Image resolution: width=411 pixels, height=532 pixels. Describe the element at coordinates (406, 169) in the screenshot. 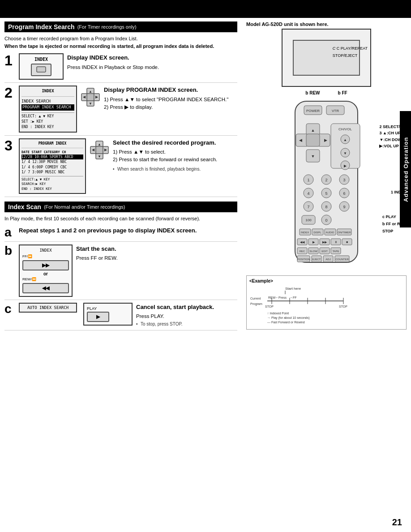

I see `adv-op-sidebar: Advanced Operation` at that location.